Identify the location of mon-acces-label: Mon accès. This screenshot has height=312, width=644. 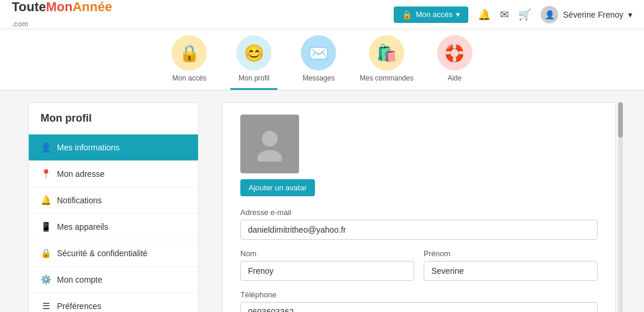
(434, 14).